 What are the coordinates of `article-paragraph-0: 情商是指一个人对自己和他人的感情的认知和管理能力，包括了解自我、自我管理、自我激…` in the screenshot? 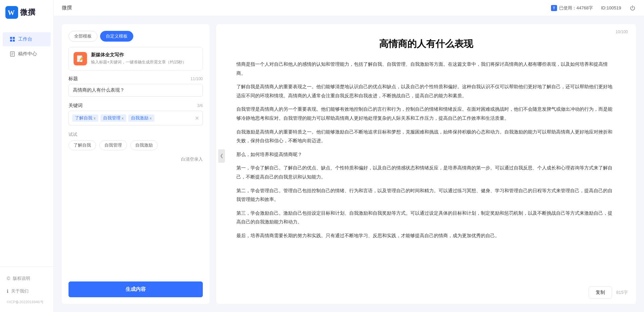 It's located at (426, 68).